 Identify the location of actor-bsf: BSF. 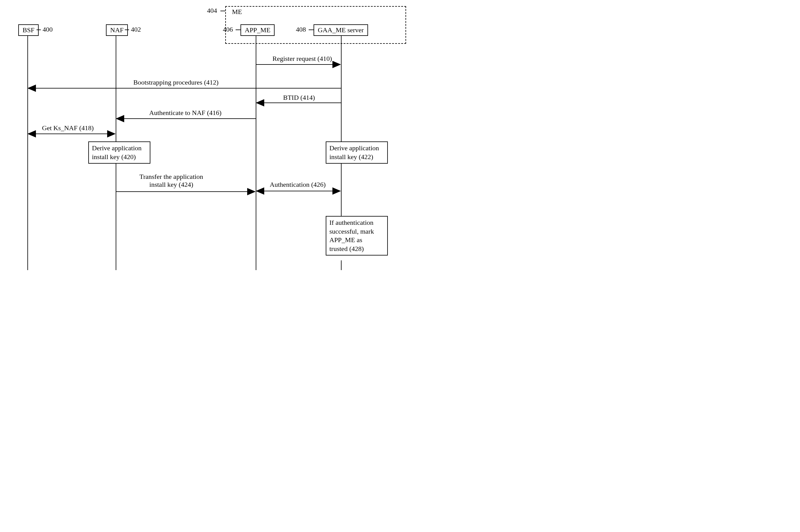
(29, 30).